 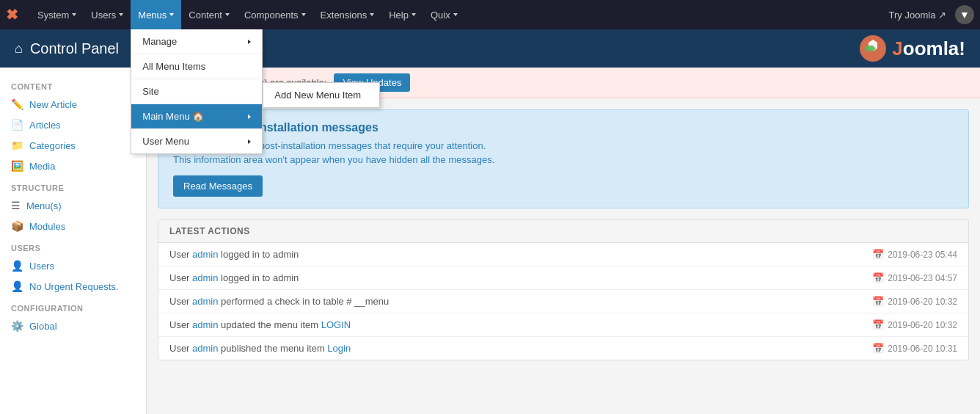 I want to click on nav-item-quix: Quix, so click(x=445, y=15).